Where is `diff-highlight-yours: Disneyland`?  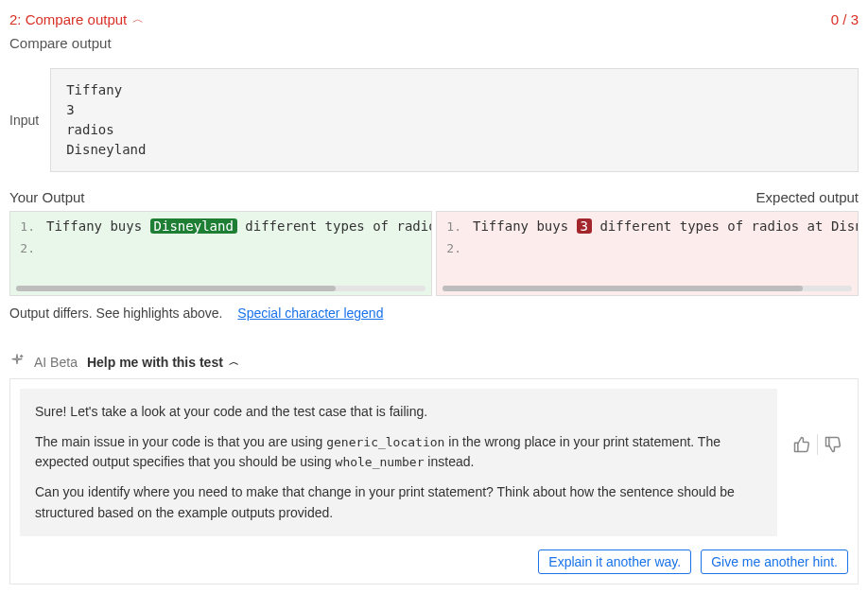 diff-highlight-yours: Disneyland is located at coordinates (194, 226).